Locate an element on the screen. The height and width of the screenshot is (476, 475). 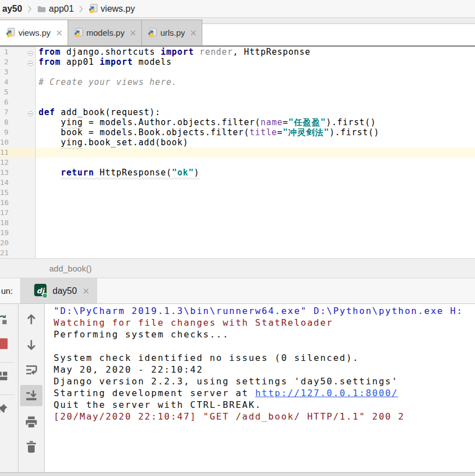
code-line: 7def add_book(request): is located at coordinates (238, 112).